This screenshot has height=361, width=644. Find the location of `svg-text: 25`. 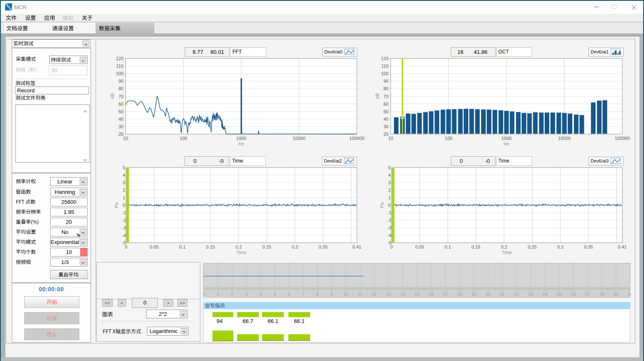

svg-text: 25 is located at coordinates (559, 294).